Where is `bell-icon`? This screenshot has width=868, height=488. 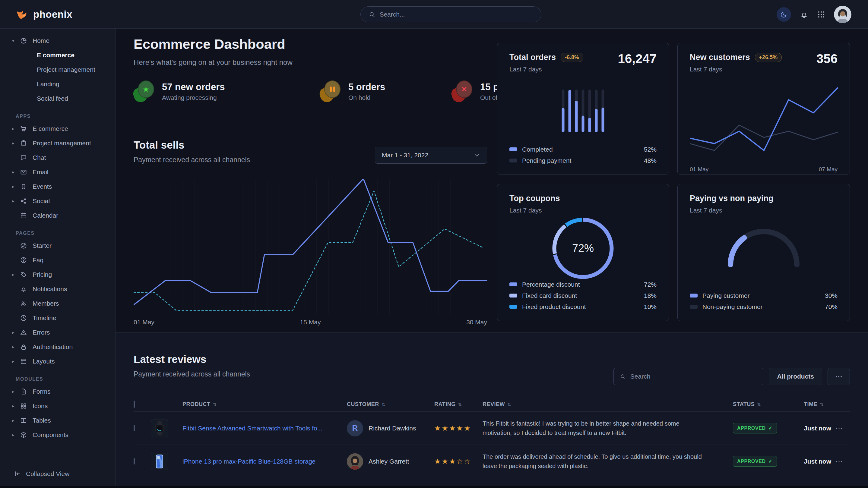
bell-icon is located at coordinates (804, 14).